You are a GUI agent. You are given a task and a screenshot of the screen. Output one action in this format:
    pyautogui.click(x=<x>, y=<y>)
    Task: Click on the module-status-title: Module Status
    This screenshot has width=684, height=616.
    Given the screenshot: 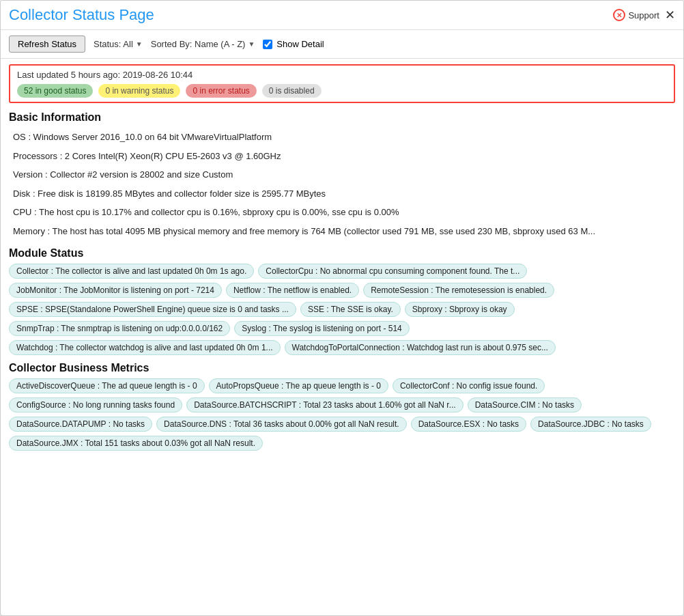 What is the action you would take?
    pyautogui.click(x=342, y=253)
    